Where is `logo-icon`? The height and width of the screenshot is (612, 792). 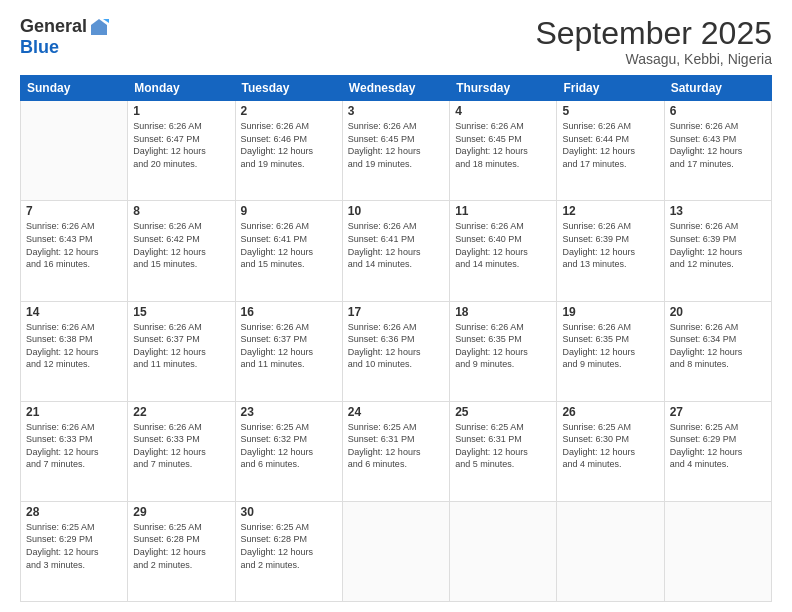
logo-icon is located at coordinates (99, 27).